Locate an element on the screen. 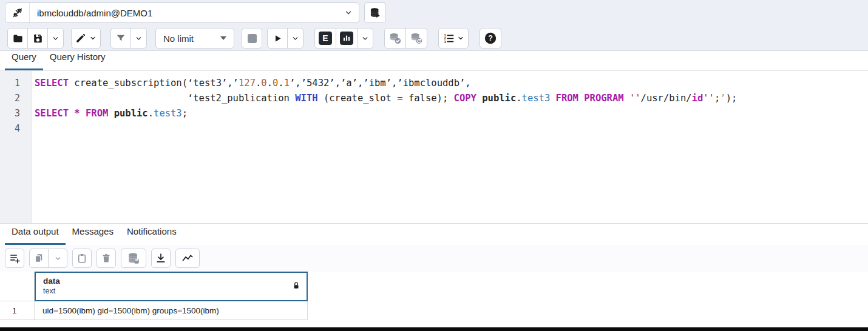 The width and height of the screenshot is (868, 331). filter-options-chevron is located at coordinates (138, 38).